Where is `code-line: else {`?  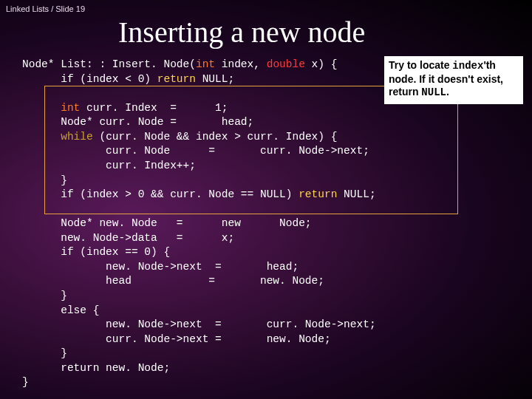 code-line: else { is located at coordinates (61, 310).